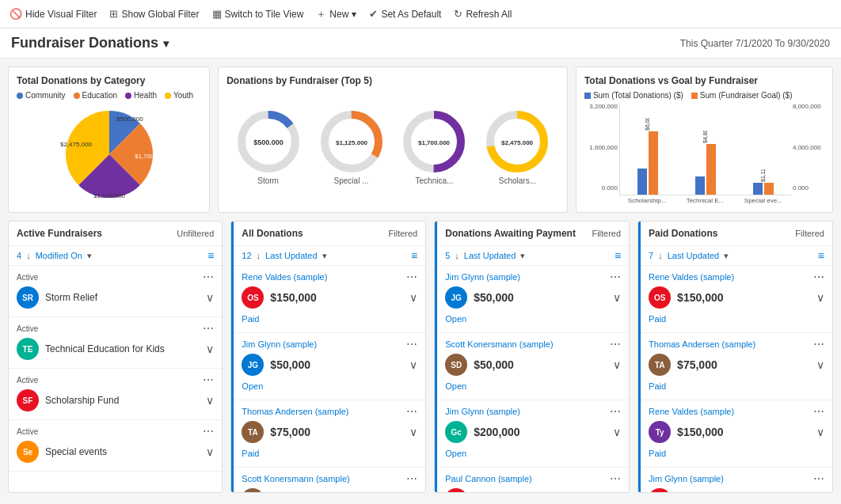  Describe the element at coordinates (404, 233) in the screenshot. I see `all-donations-badge: Filtered` at that location.